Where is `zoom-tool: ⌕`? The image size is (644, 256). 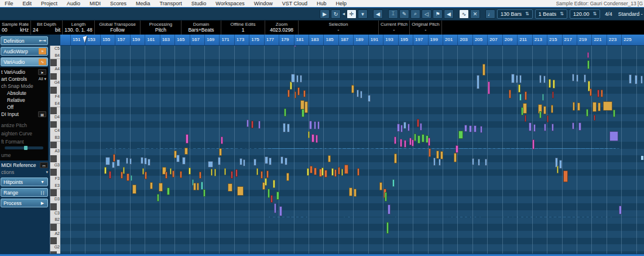 zoom-tool: ⌕ is located at coordinates (416, 14).